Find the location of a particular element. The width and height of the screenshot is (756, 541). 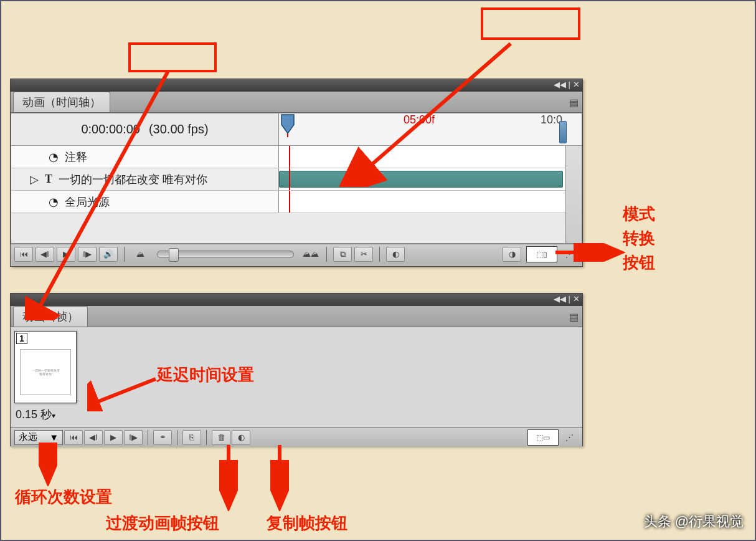

misc-button-1: ◐ is located at coordinates (395, 254).